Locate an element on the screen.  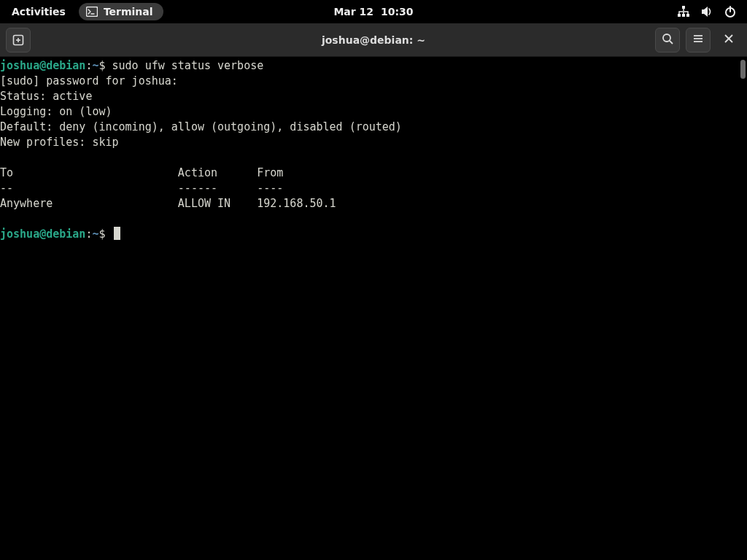
close-button is located at coordinates (729, 40).